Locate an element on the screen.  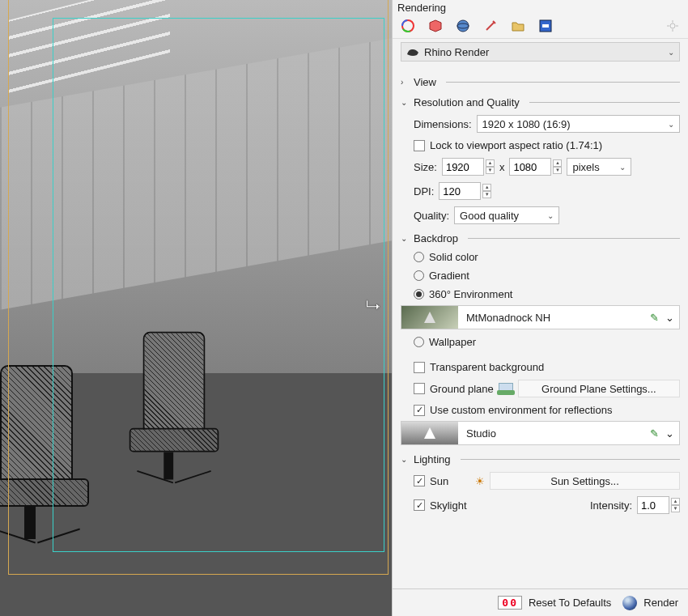
units-value: pixels is located at coordinates (586, 167).